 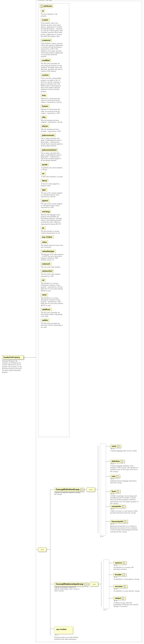 I want to click on attribute-desc: A free-text value assigned as property v…, so click(x=52, y=185).